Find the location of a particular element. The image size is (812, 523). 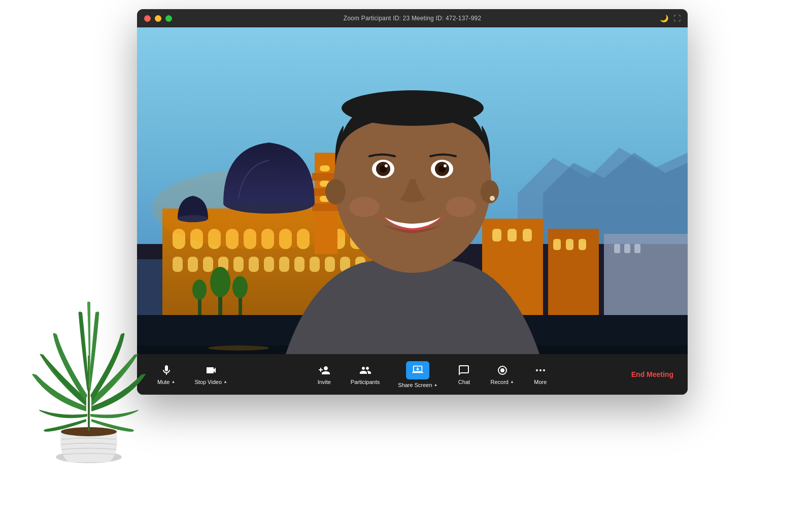

chat-icon is located at coordinates (464, 370).